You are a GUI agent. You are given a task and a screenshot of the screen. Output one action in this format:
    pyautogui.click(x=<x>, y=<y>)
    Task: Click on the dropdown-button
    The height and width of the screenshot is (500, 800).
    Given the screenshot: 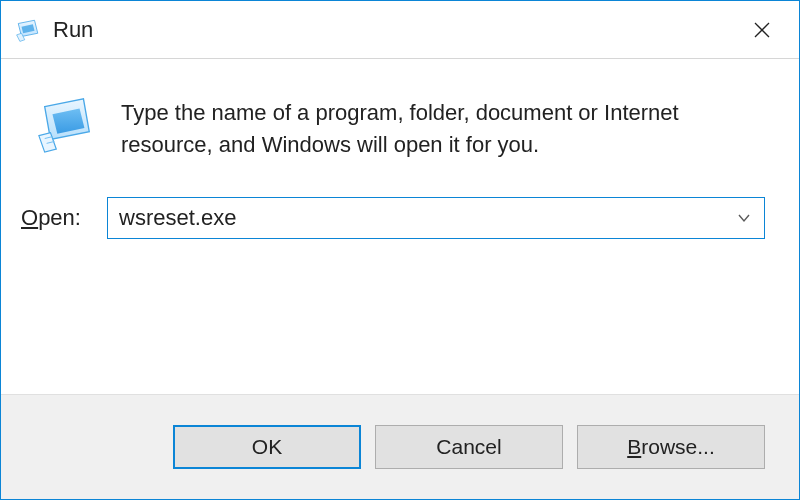 What is the action you would take?
    pyautogui.click(x=744, y=218)
    